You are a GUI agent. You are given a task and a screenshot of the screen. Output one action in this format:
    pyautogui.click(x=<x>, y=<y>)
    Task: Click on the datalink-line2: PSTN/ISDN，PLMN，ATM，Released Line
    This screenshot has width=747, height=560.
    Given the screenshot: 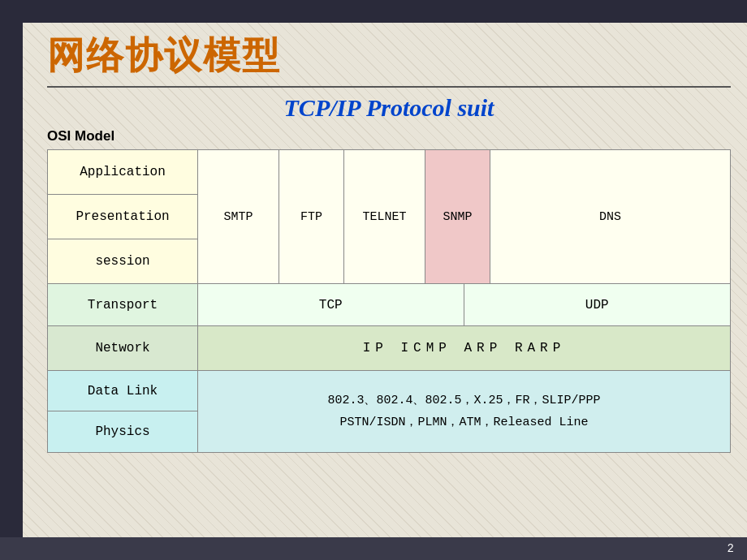 What is the action you would take?
    pyautogui.click(x=464, y=422)
    